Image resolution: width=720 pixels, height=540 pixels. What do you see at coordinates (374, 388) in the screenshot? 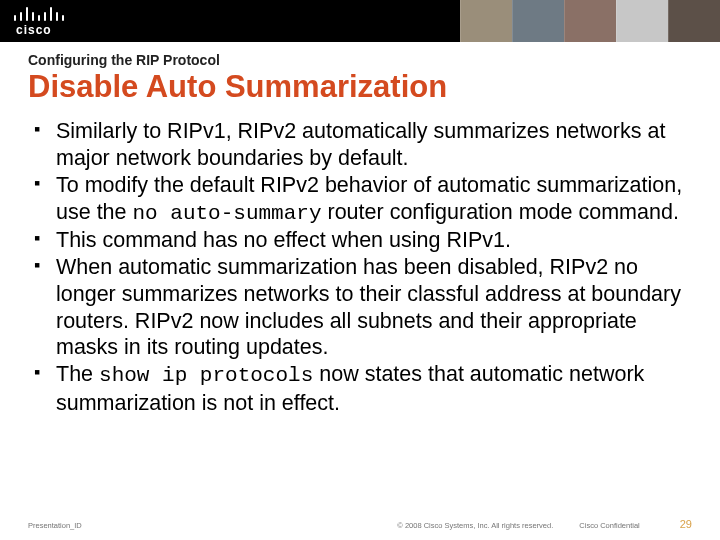
I see `bullet-item: The show ip protocols now states that au…` at bounding box center [374, 388].